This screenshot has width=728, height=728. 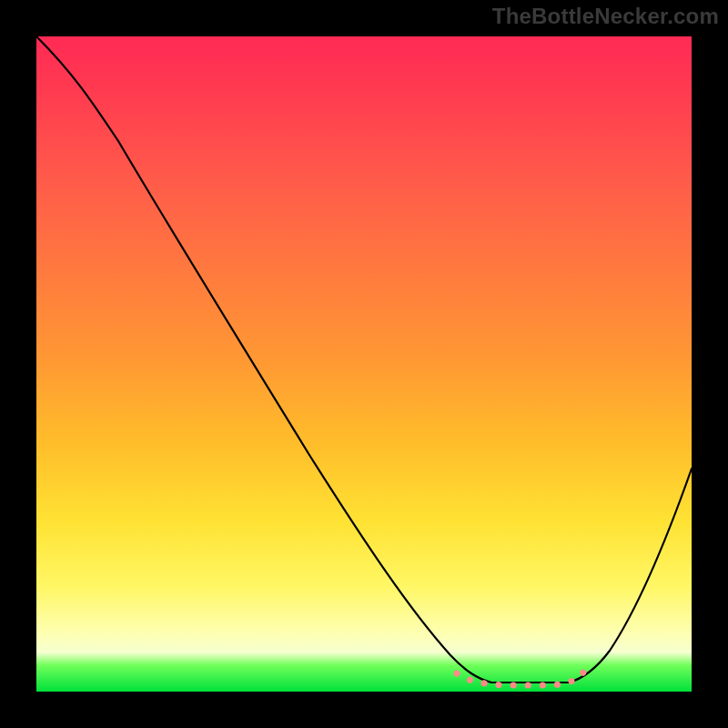 I want to click on watermark-text: TheBottleNecker.com, so click(x=606, y=16).